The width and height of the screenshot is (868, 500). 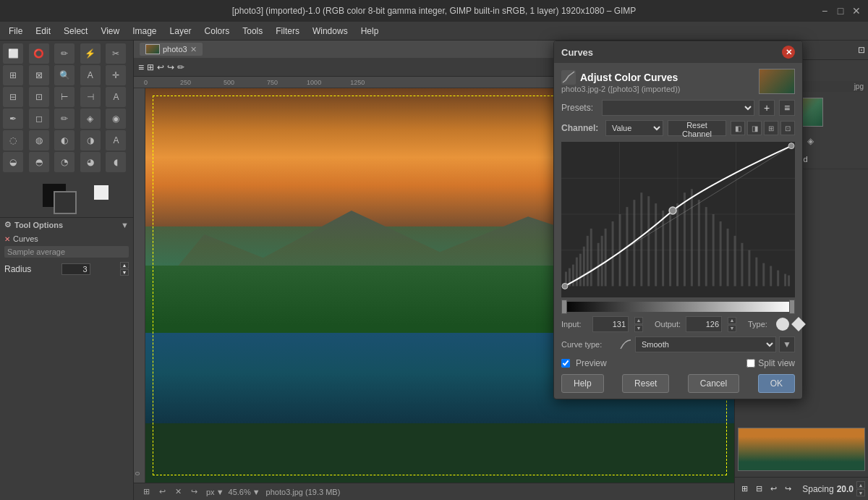 I want to click on radius-up: ▲, so click(x=124, y=265).